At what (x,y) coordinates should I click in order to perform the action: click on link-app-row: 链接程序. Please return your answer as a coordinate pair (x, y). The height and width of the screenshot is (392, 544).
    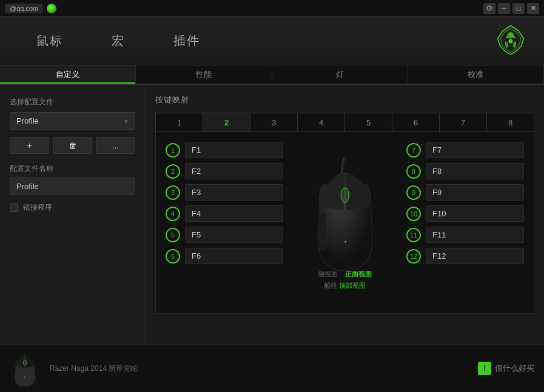
    Looking at the image, I should click on (73, 207).